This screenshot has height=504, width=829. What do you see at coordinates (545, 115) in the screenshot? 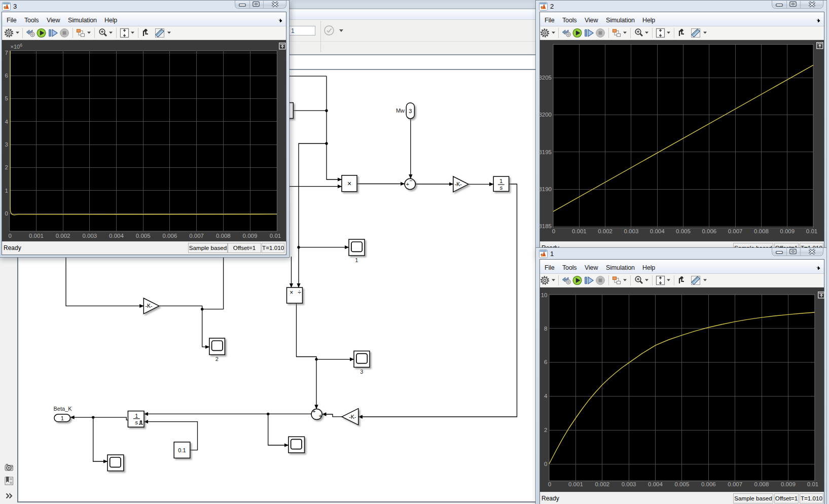
I see `svg-text: 3200` at bounding box center [545, 115].